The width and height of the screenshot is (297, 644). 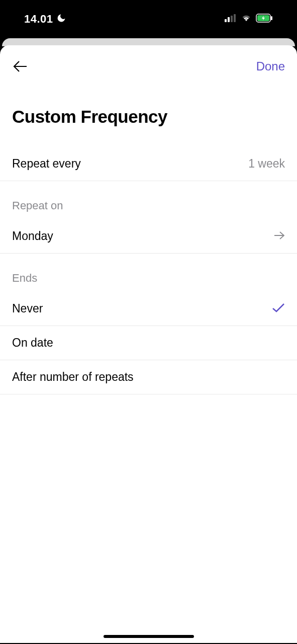 I want to click on ends-header: Ends, so click(x=149, y=273).